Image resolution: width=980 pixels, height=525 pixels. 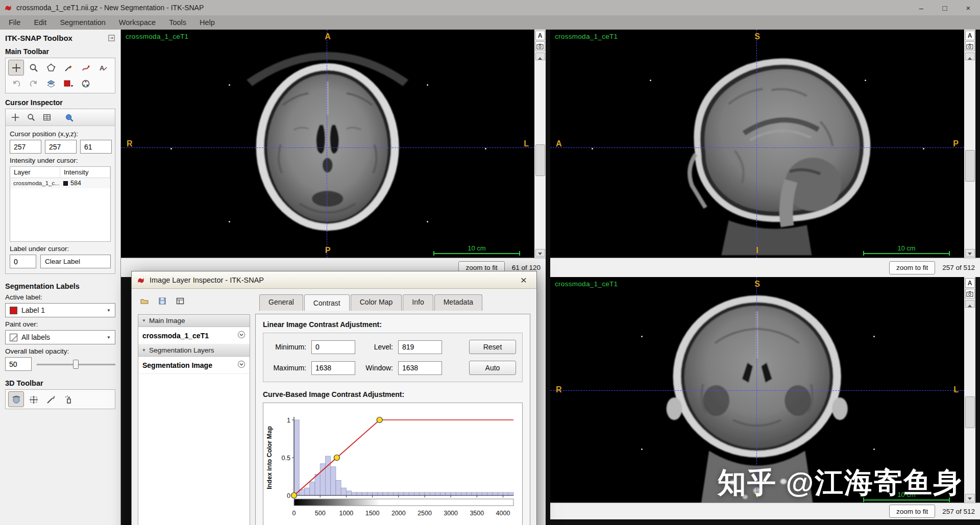 I want to click on level-input, so click(x=420, y=347).